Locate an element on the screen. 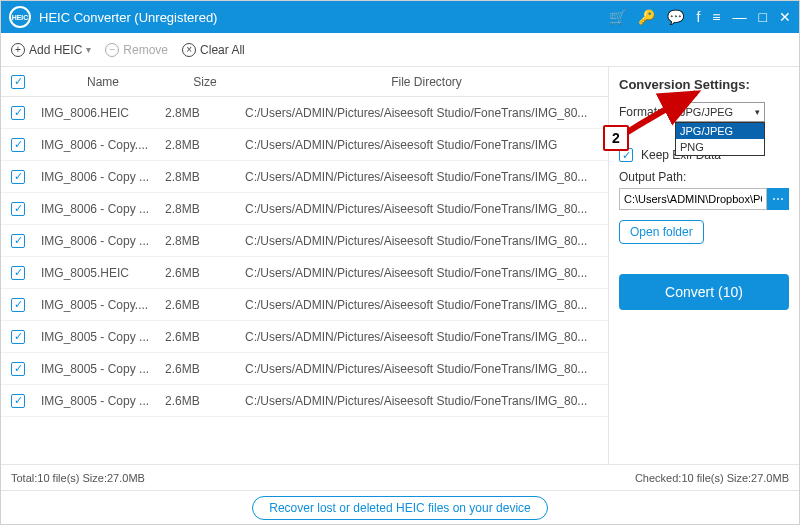 The width and height of the screenshot is (800, 525). chat-icon: 💬 is located at coordinates (676, 17).